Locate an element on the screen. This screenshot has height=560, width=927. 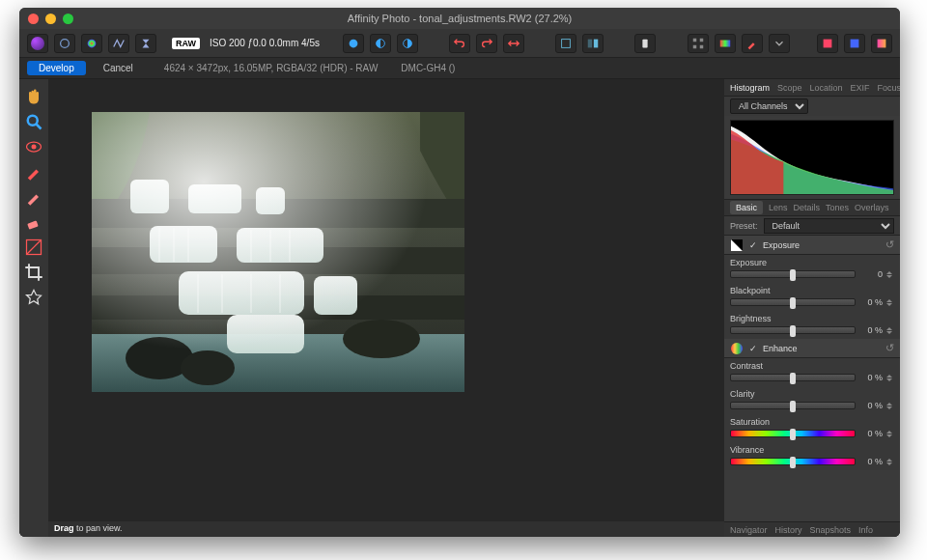
flip-icon is located at coordinates (514, 43).